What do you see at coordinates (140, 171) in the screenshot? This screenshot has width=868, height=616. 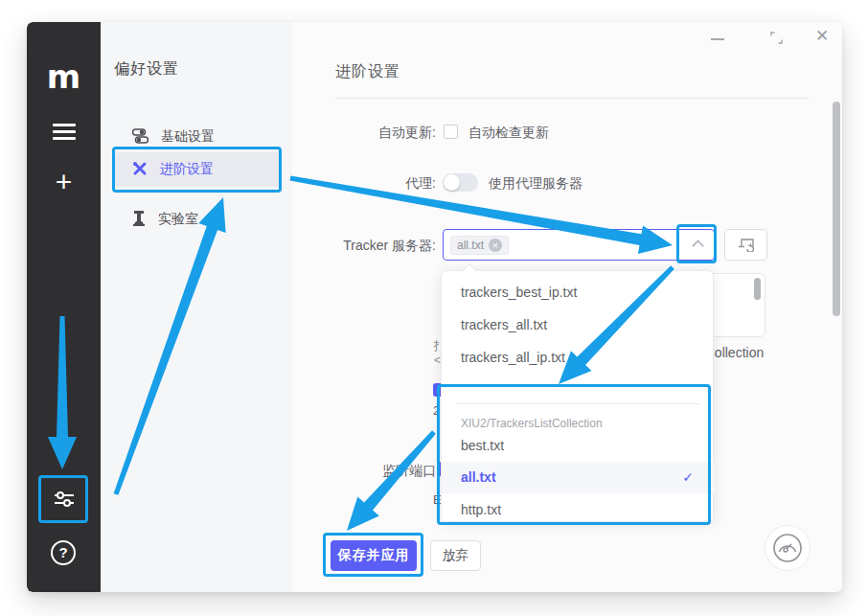 I see `tools-icon` at bounding box center [140, 171].